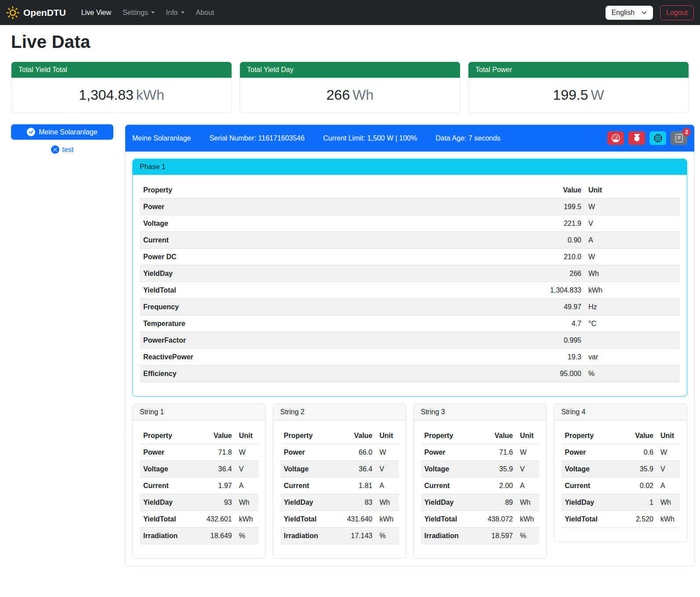 The height and width of the screenshot is (597, 700). Describe the element at coordinates (199, 412) in the screenshot. I see `string-1-header: String 1` at that location.